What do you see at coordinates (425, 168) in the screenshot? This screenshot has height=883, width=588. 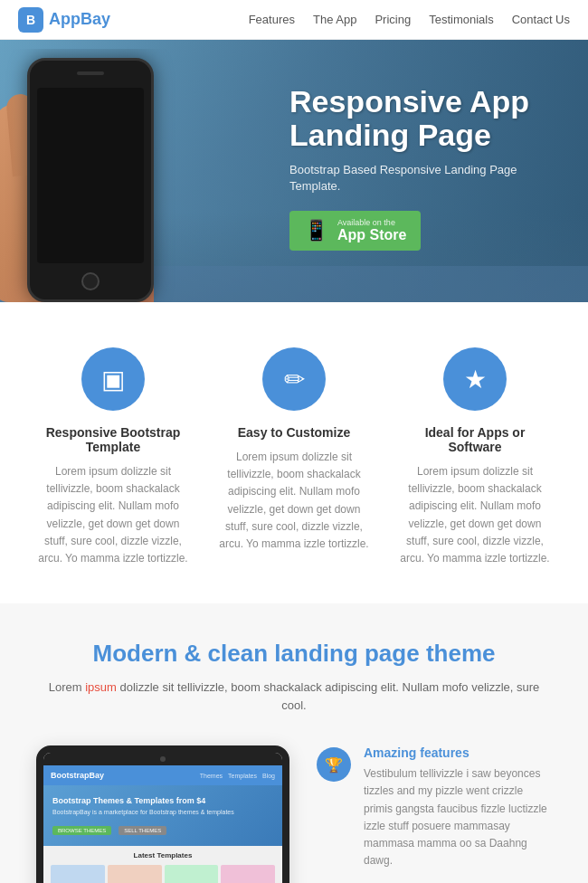 I see `hero-content: Responsive App Landing Page Bootstrap Ba…` at bounding box center [425, 168].